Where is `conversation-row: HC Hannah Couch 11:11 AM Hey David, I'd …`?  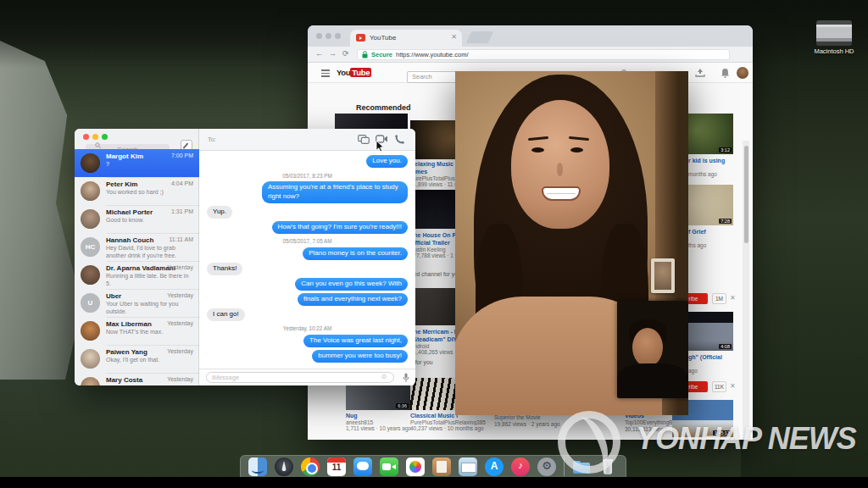
conversation-row: HC Hannah Couch 11:11 AM Hey David, I'd … is located at coordinates (137, 247).